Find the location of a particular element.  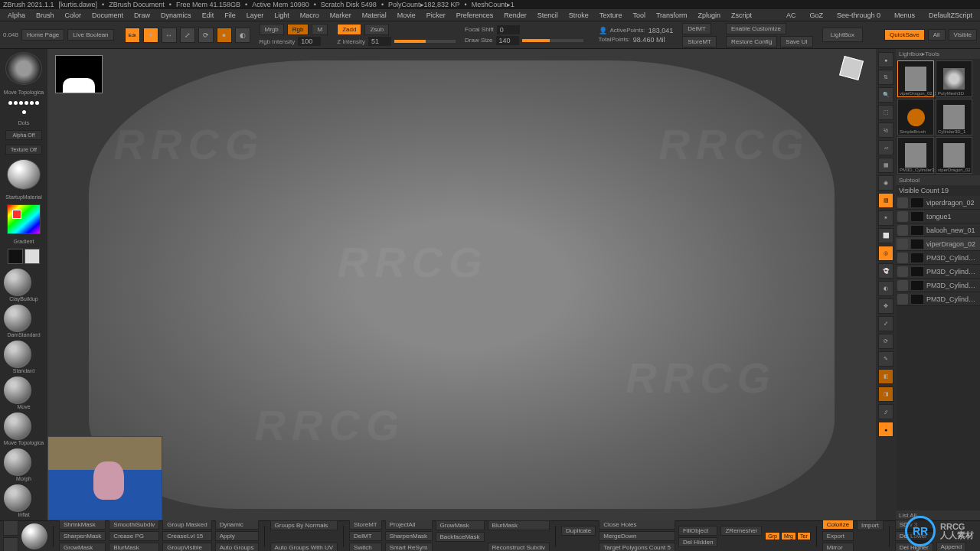

scale-icon: ⤢ is located at coordinates (886, 324).